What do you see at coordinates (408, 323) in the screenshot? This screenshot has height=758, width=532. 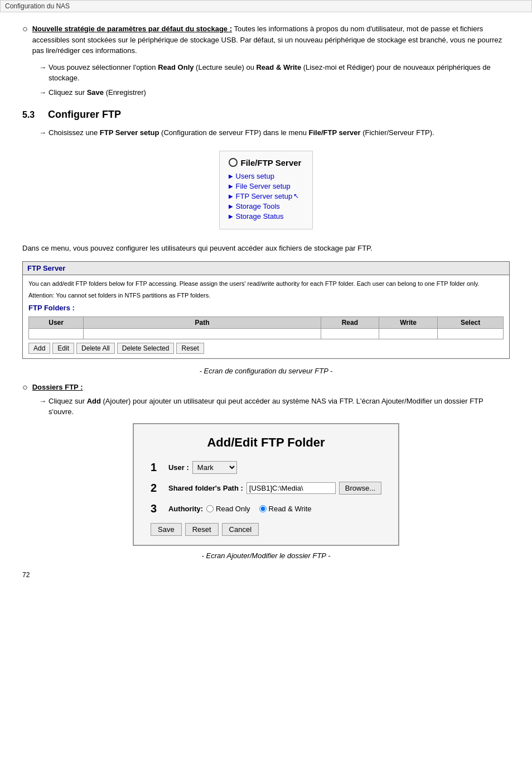 I see `ftp-table-header-write: Write` at bounding box center [408, 323].